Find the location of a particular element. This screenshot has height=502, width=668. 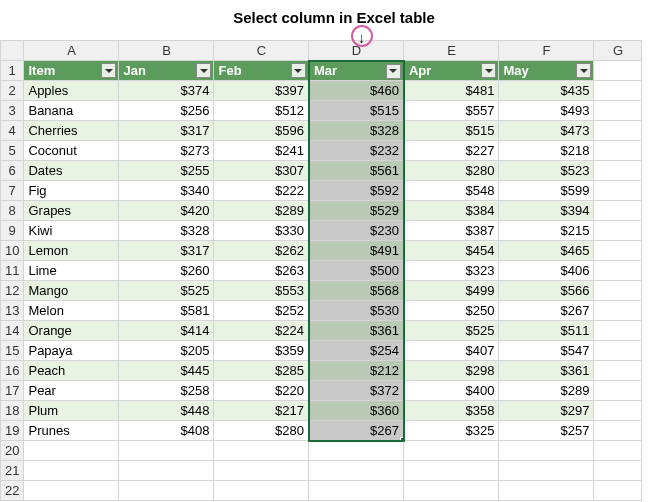

row-header-17: 17 is located at coordinates (12, 391).